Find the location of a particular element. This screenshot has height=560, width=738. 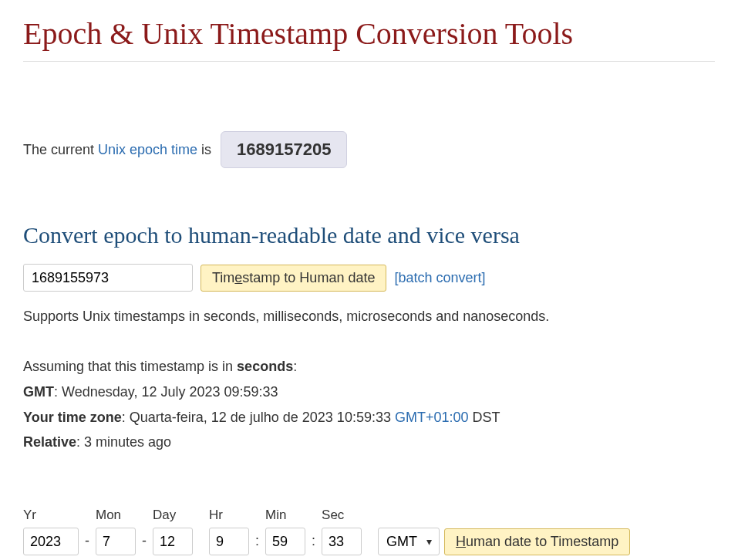

current-epoch-text: The current Unix epoch time is is located at coordinates (117, 150).